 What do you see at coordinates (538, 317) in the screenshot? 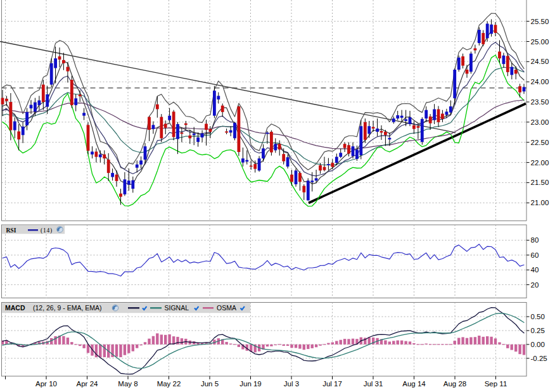
I see `svg-text: 0.50` at bounding box center [538, 317].